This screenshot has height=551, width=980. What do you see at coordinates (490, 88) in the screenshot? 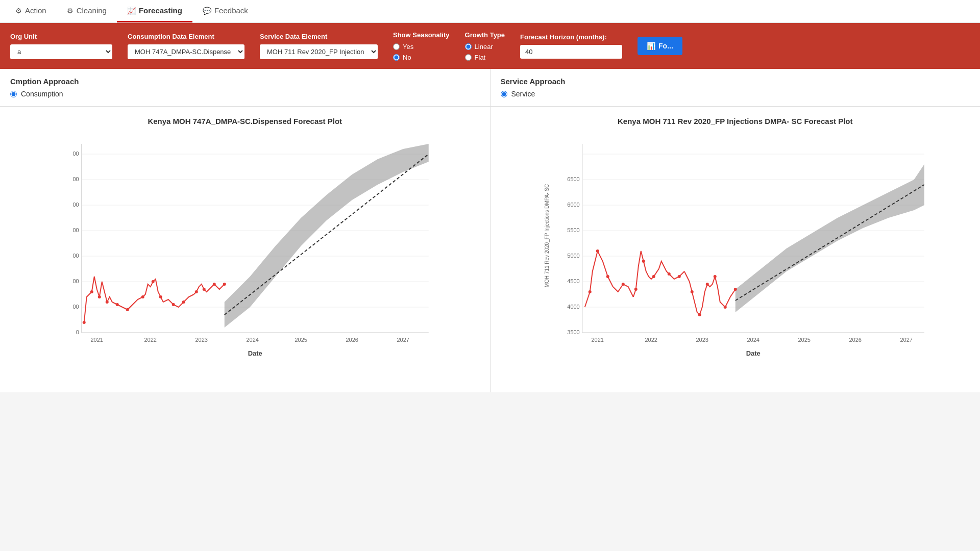
I see `approach-row: Cmption Approach Consumption Service App…` at bounding box center [490, 88].